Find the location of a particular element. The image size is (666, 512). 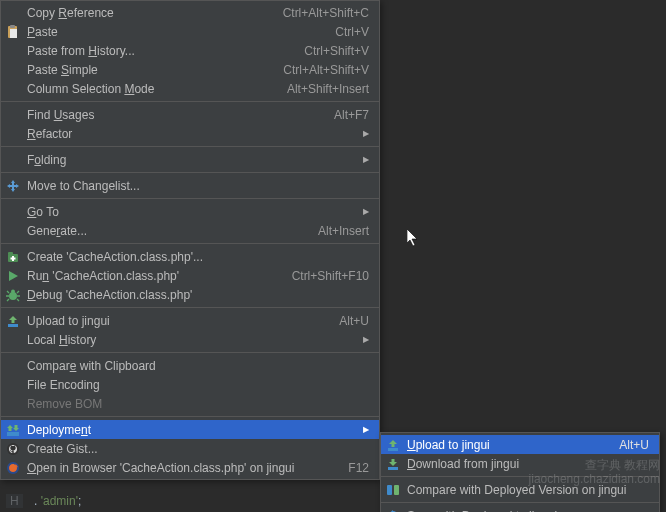

menu-item-compare-with-clipboard: Compare with Clipboard is located at coordinates (190, 366).